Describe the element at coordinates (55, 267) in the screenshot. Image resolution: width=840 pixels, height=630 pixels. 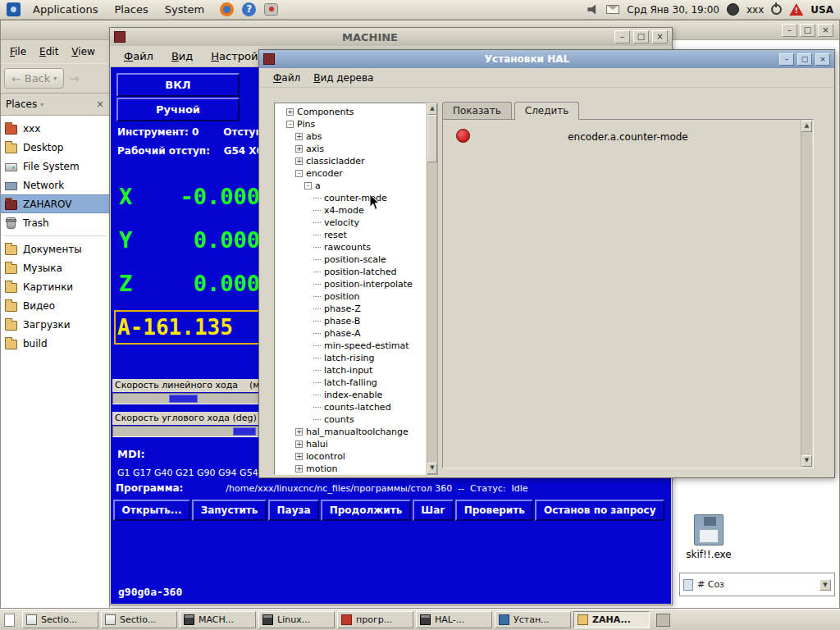
I see `sidebar-item: Музыка` at that location.